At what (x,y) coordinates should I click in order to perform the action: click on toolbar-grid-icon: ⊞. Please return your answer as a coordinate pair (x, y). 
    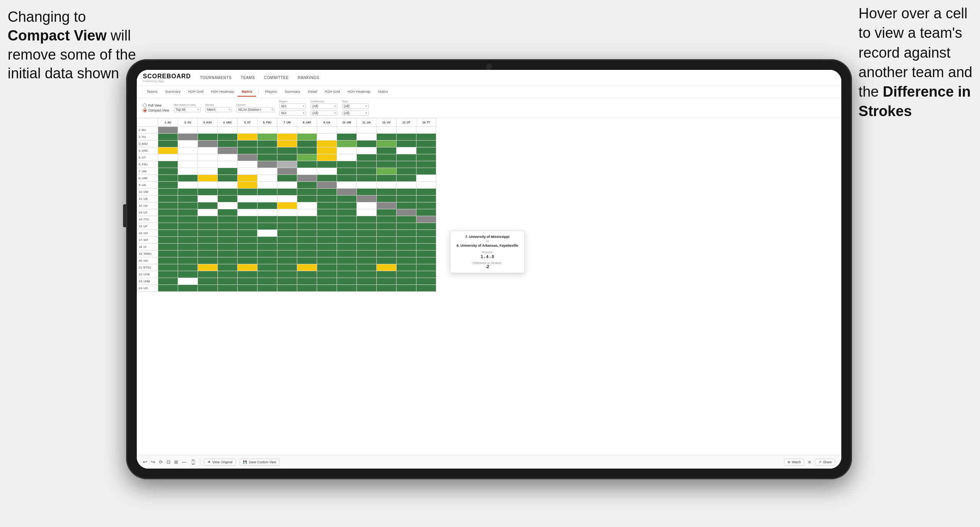
    Looking at the image, I should click on (810, 462).